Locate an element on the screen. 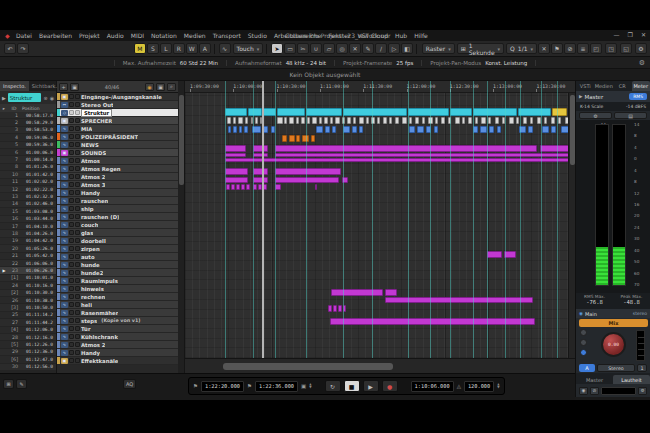  marker-row: 3001:12:56.0 is located at coordinates (28, 368).